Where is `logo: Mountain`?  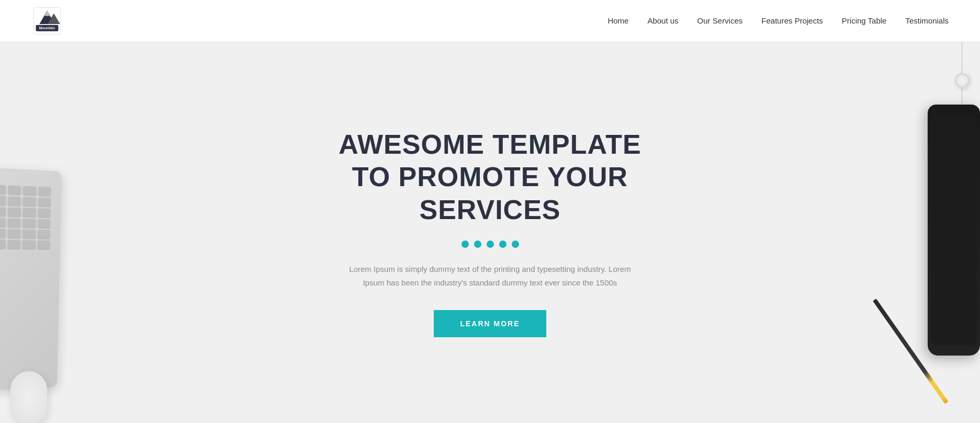 logo: Mountain is located at coordinates (47, 21).